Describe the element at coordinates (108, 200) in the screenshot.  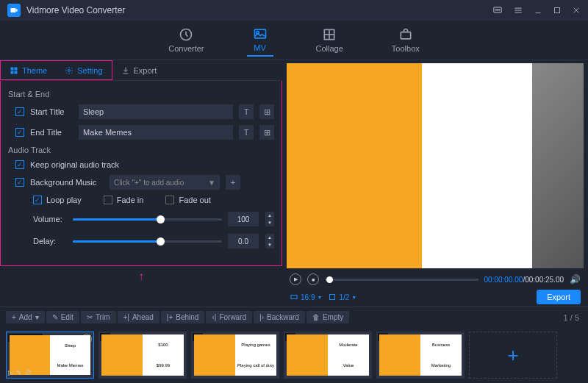
I see `fadein-checkbox: ✓` at that location.